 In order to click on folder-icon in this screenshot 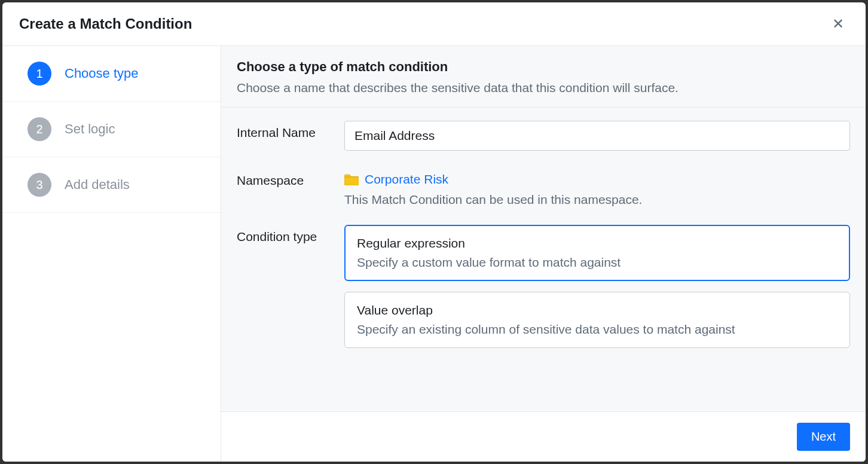, I will do `click(352, 179)`.